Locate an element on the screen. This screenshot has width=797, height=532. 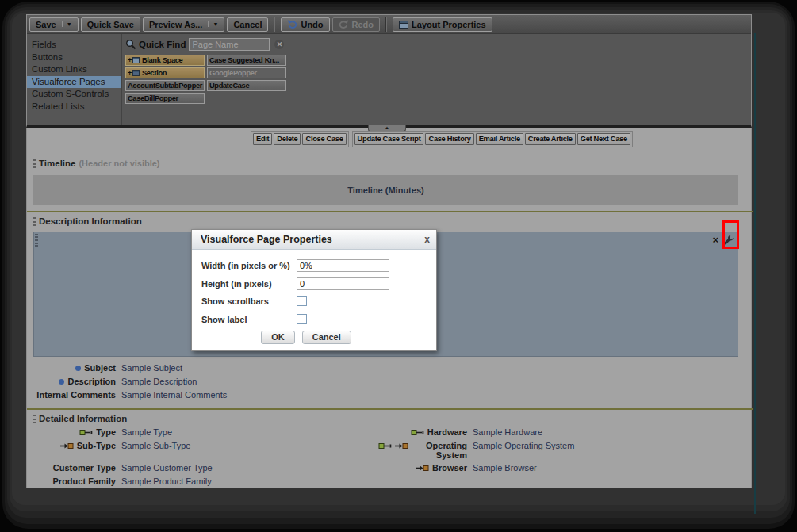
save-button: Save▼ is located at coordinates (54, 25).